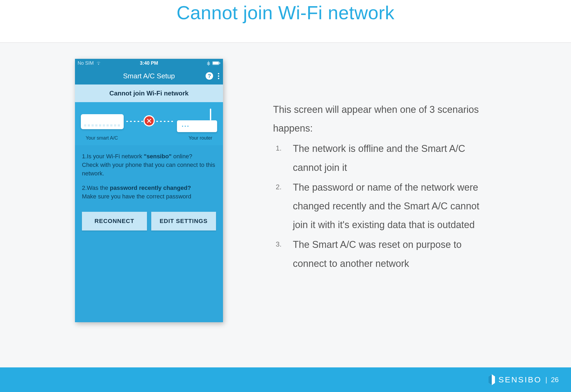  I want to click on slide-header: Cannot join Wi-Fi network, so click(285, 21).